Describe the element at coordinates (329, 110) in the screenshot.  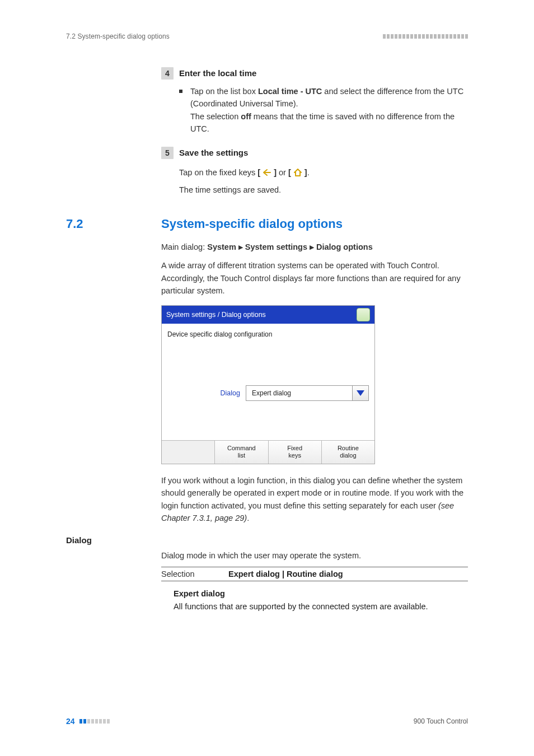
I see `step-4-text: Tap on the list box Local time - UTC and…` at that location.